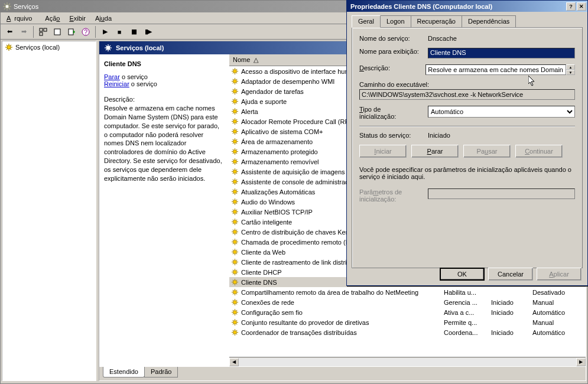 This screenshot has height=384, width=588. Describe the element at coordinates (112, 77) in the screenshot. I see `stop-service-link: Parar` at that location.